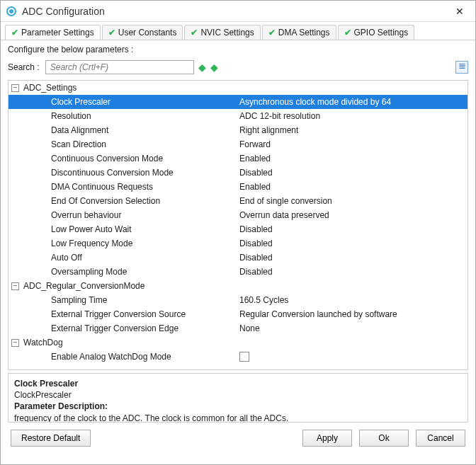 The width and height of the screenshot is (476, 465). What do you see at coordinates (381, 33) in the screenshot?
I see `tab-label: GPIO Settings` at bounding box center [381, 33].